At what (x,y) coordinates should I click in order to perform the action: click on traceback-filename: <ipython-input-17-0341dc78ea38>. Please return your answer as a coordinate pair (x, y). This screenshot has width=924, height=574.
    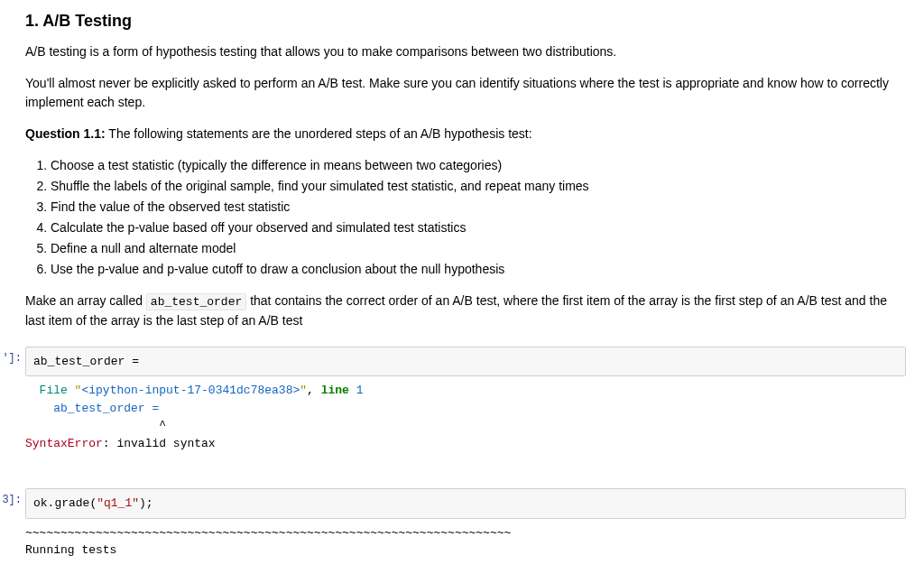
    Looking at the image, I should click on (190, 390).